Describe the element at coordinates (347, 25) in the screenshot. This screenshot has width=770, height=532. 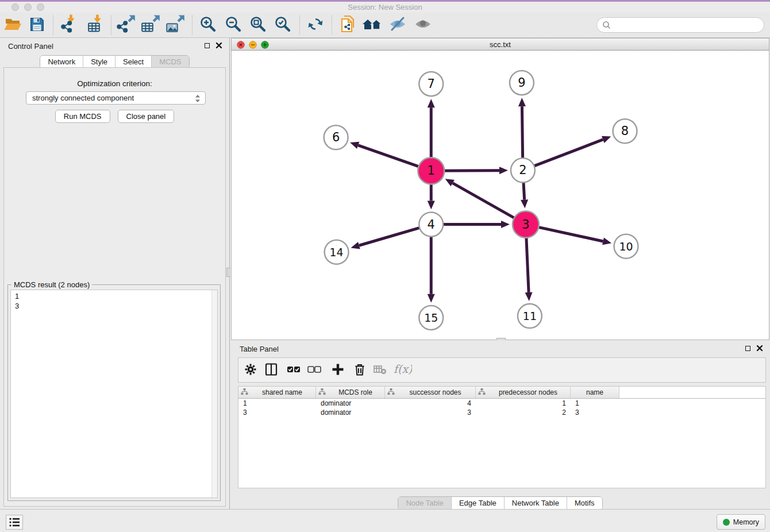
I see `open-network-file-button` at that location.